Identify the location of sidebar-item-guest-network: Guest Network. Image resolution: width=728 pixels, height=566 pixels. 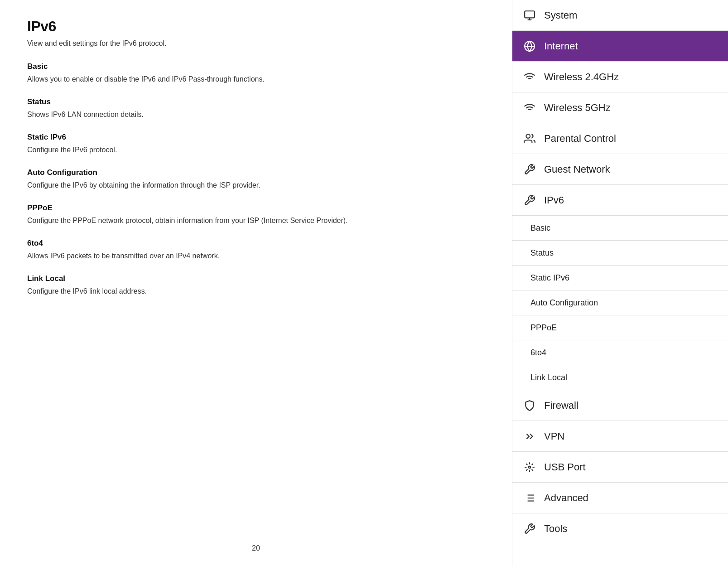
(620, 169).